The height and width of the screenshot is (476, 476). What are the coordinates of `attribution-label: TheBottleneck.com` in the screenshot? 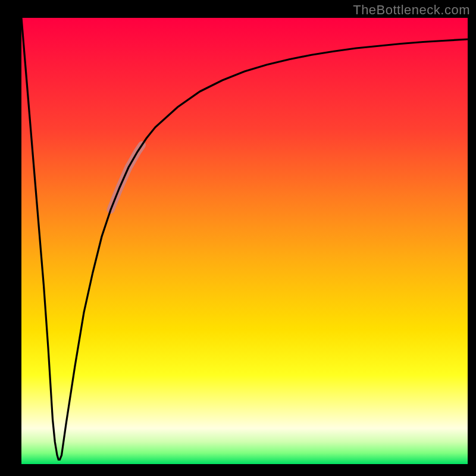 It's located at (412, 10).